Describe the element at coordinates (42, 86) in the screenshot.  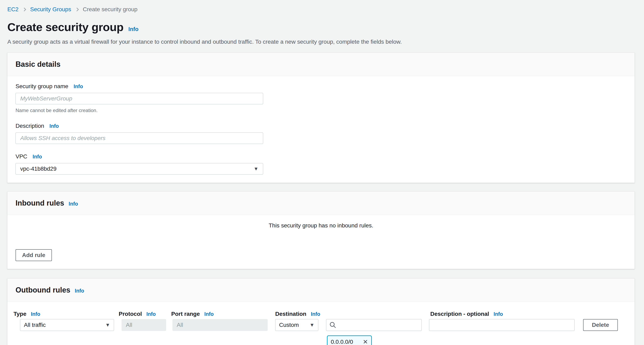
I see `security-group-name-label: Security group name` at that location.